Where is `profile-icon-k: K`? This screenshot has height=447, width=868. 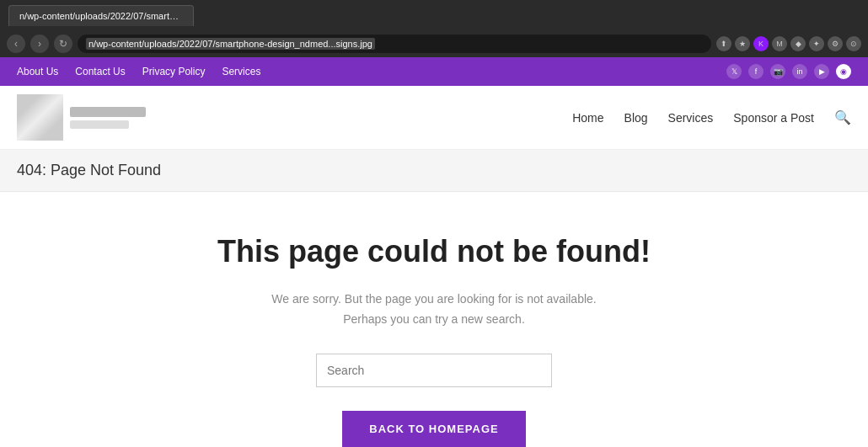
profile-icon-k: K is located at coordinates (761, 44).